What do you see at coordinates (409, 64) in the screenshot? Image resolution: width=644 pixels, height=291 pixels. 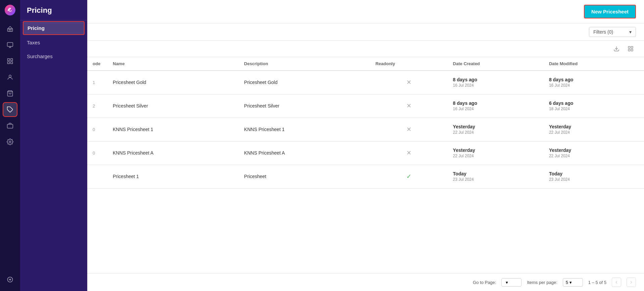 I see `col-header-readonly: Readonly` at bounding box center [409, 64].